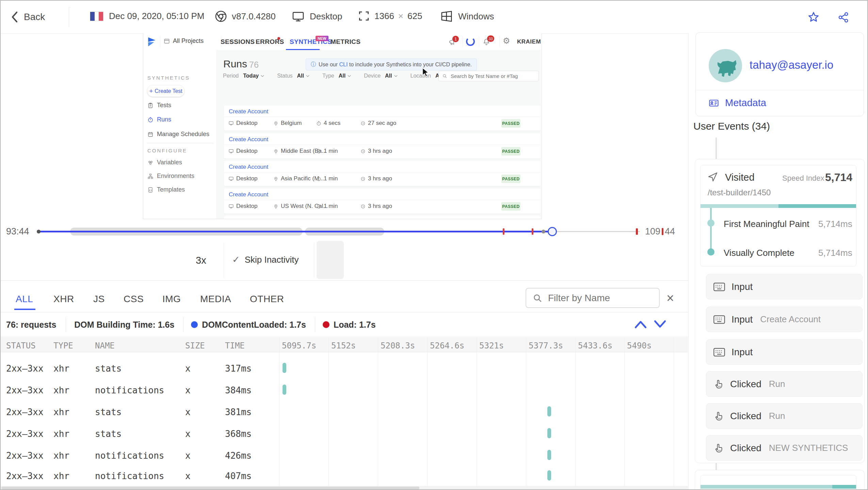 Image resolution: width=868 pixels, height=490 pixels. Describe the element at coordinates (108, 412) in the screenshot. I see `cell-name: stats` at that location.